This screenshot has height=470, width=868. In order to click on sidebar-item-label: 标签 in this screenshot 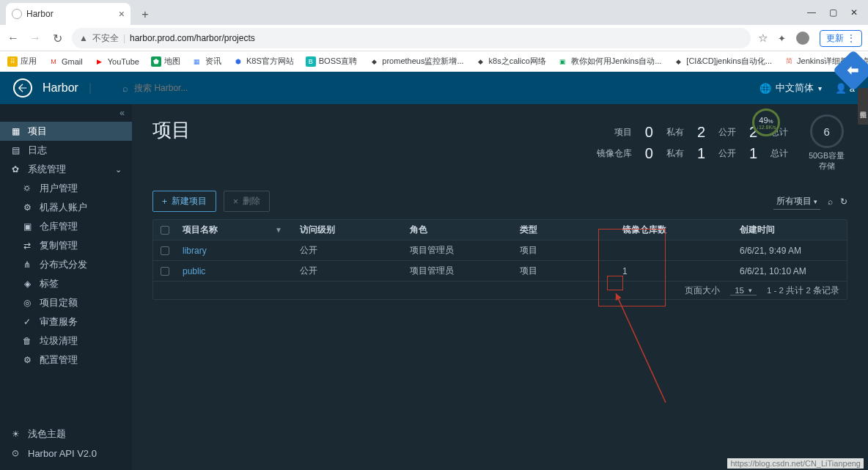, I will do `click(49, 284)`.